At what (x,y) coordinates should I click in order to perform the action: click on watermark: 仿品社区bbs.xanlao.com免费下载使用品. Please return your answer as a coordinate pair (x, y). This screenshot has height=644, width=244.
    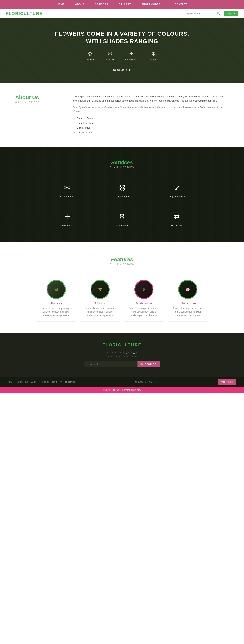
    Looking at the image, I should click on (122, 390).